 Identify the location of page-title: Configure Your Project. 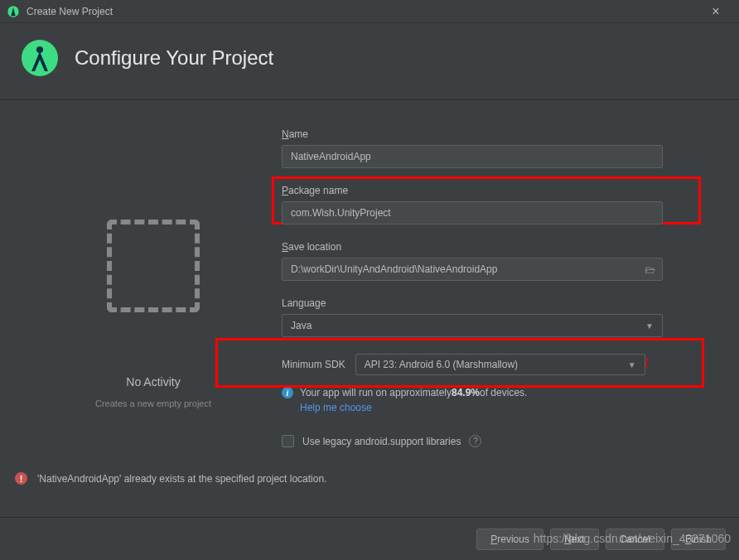
(174, 58).